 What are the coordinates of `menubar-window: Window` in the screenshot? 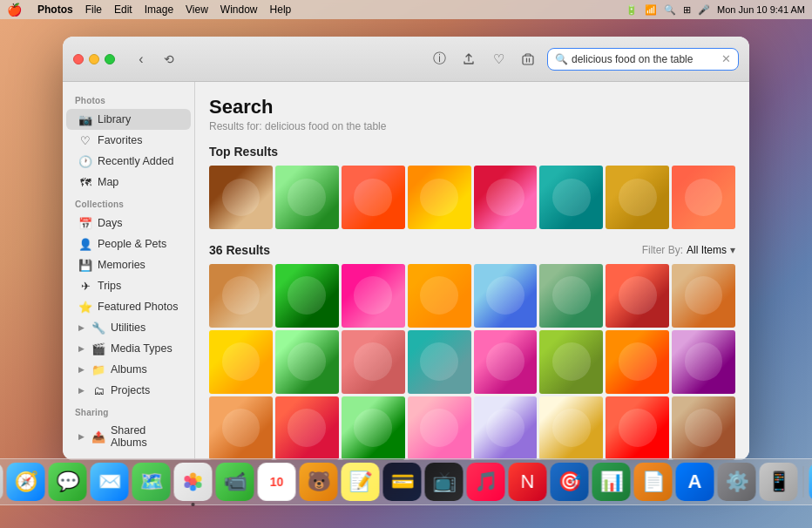 It's located at (239, 10).